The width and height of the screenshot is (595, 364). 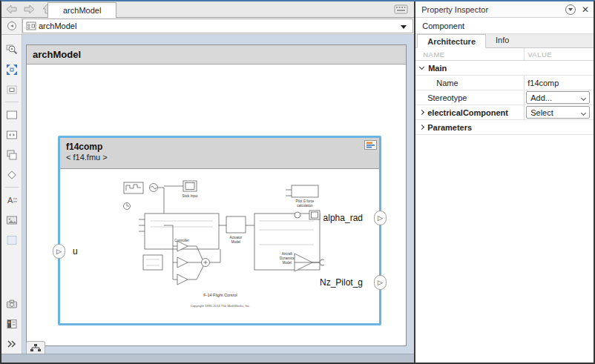 I want to click on hierarchy-tree-icon, so click(x=36, y=348).